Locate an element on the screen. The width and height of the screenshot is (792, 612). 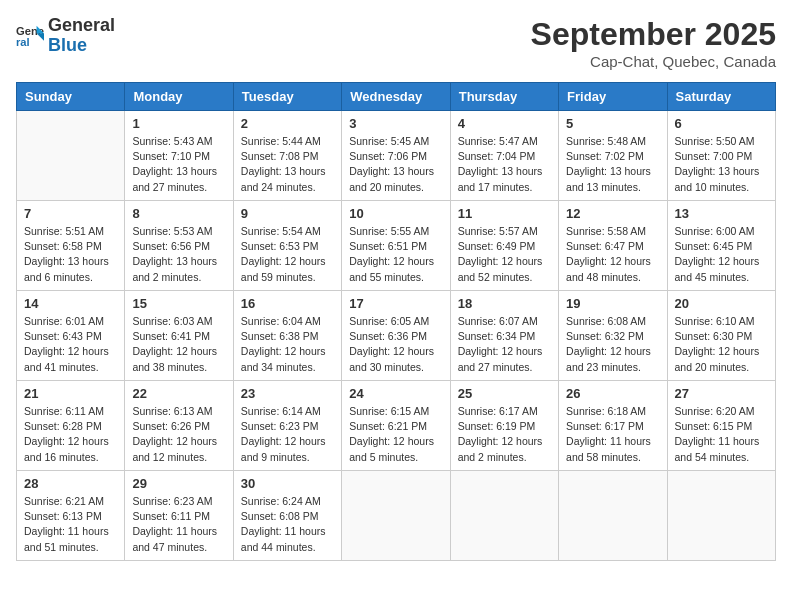
calendar-week-row: 21Sunrise: 6:11 AMSunset: 6:28 PMDayligh… is located at coordinates (396, 426).